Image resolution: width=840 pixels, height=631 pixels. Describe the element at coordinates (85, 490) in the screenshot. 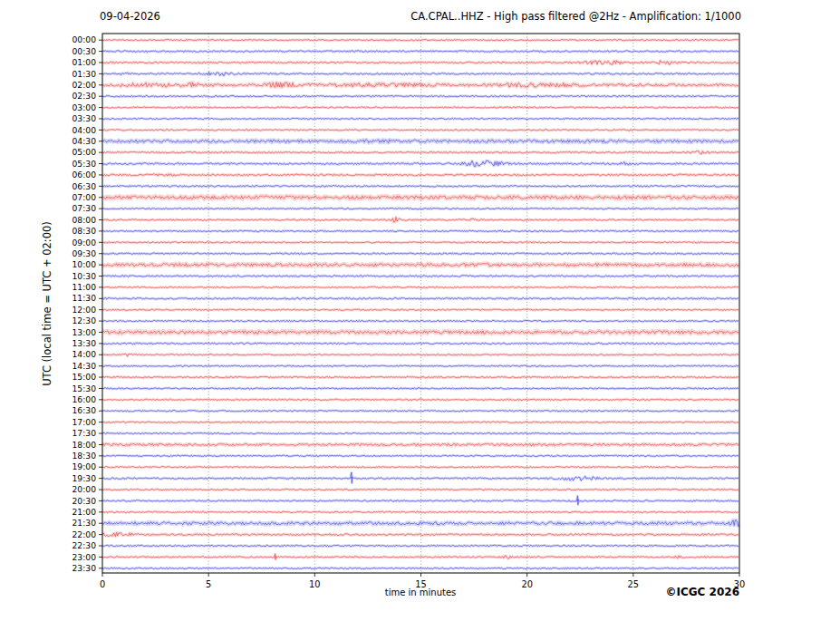

I see `y-tick-label-20:00: 20:00` at that location.